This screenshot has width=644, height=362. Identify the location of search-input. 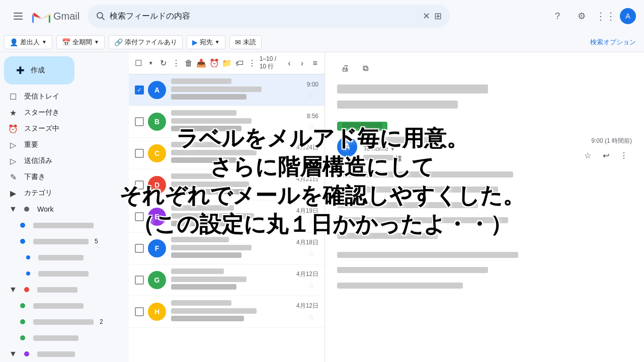
(264, 16).